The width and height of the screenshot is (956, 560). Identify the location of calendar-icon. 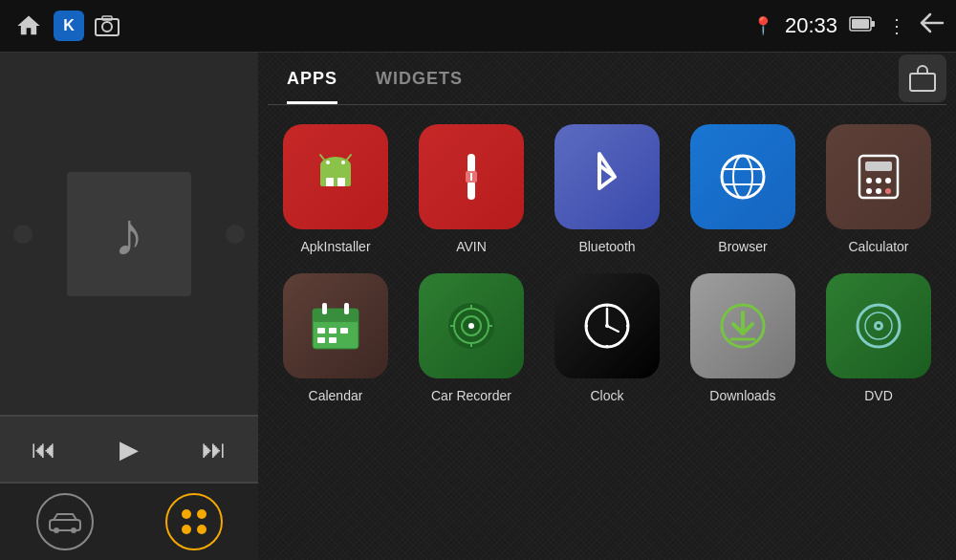
(336, 326).